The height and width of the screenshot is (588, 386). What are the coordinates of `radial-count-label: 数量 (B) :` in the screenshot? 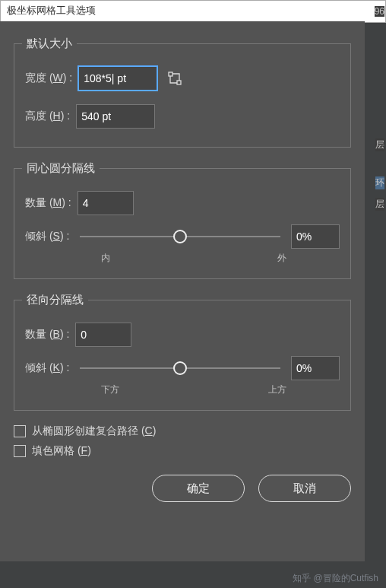 It's located at (47, 335).